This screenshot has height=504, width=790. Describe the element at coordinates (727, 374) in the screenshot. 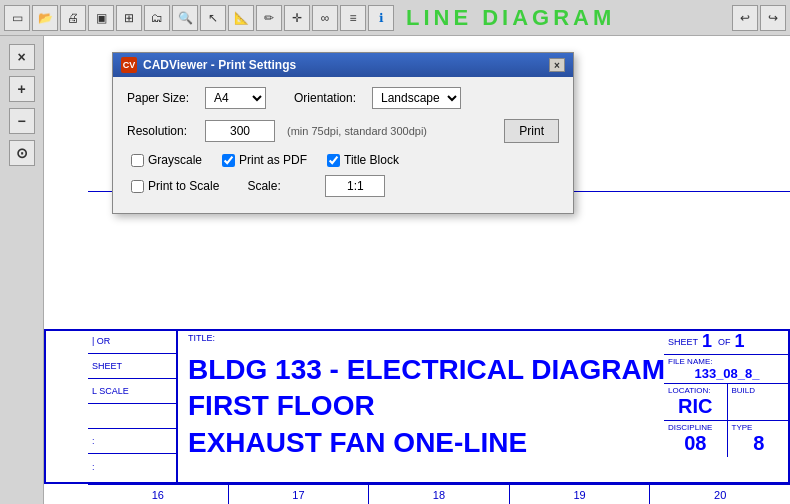

I see `file-name-value: 133_08_8_` at that location.